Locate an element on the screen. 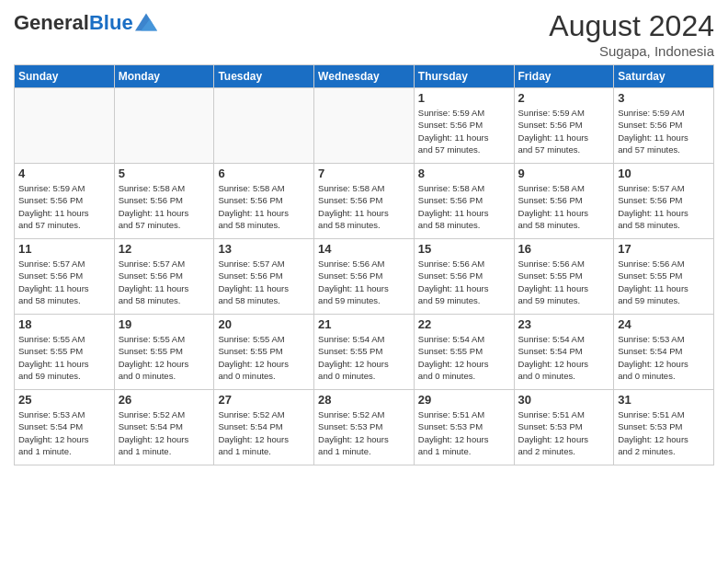 The image size is (728, 563). col-thursday: Thursday is located at coordinates (463, 77).